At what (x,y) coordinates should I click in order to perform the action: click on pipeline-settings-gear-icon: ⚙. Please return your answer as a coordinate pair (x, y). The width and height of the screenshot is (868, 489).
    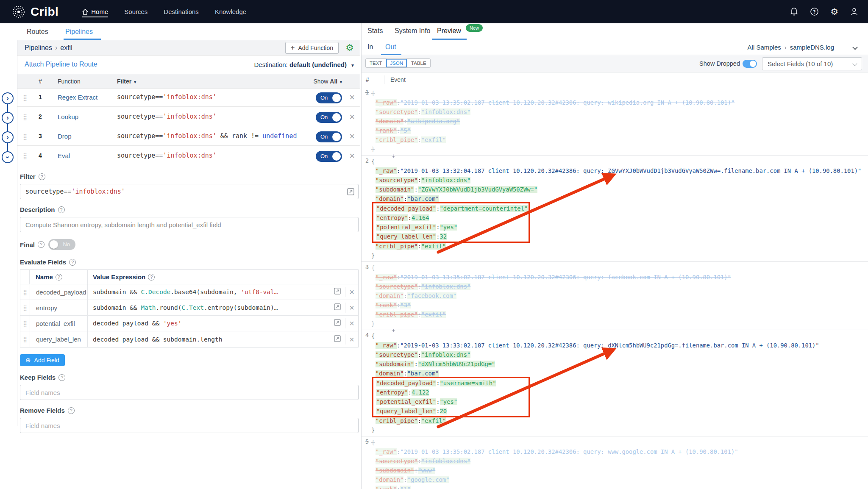
    Looking at the image, I should click on (350, 48).